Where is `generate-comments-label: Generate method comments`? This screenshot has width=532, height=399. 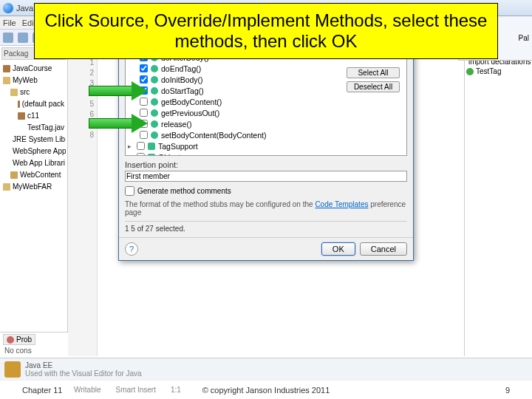
generate-comments-label: Generate method comments is located at coordinates (185, 191).